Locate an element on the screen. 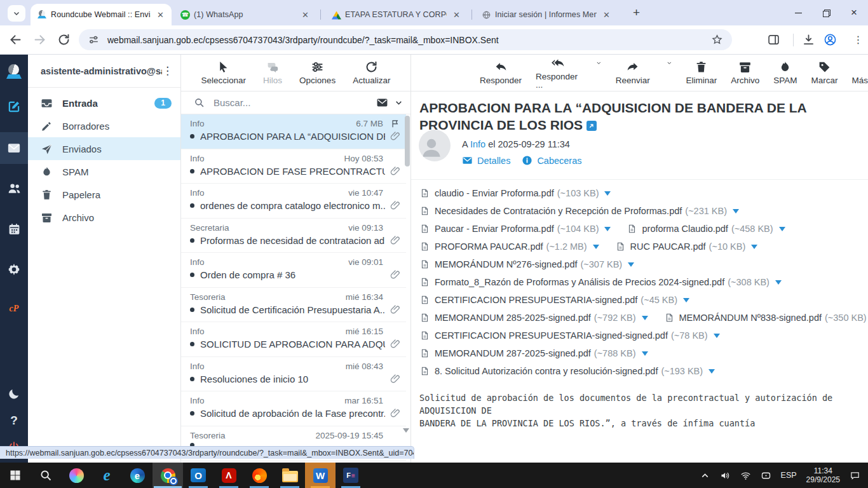  language-indicator: ESP is located at coordinates (789, 475).